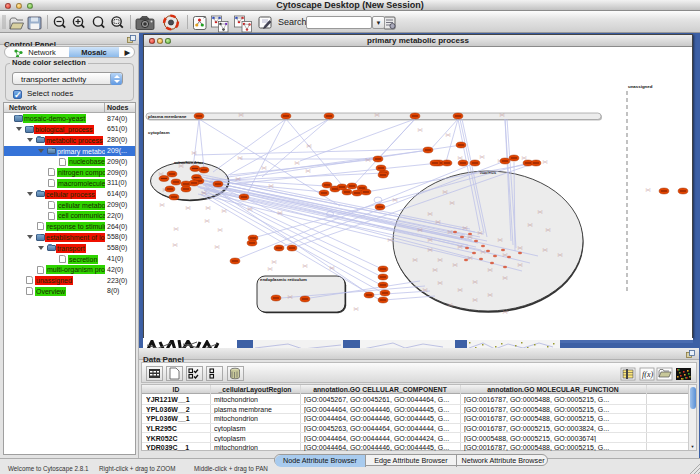 Image resolution: width=700 pixels, height=474 pixels. I want to click on svg-text: endoplasmic reticulum, so click(284, 280).